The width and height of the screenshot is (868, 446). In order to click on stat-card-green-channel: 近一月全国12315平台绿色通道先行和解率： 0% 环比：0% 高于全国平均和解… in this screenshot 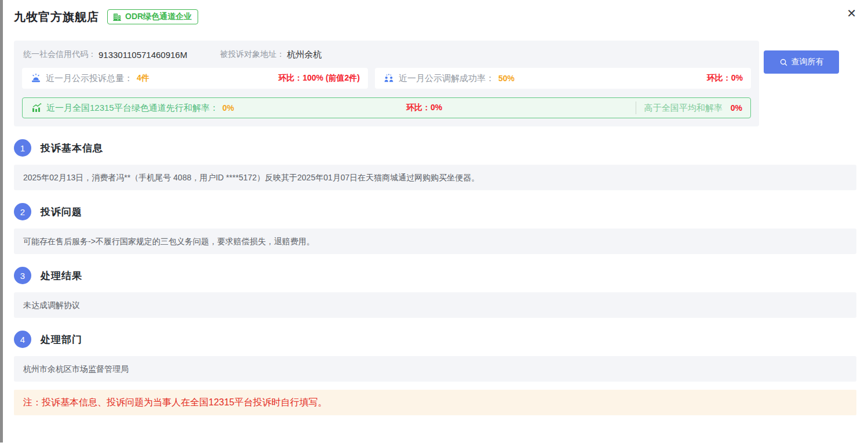, I will do `click(386, 108)`.